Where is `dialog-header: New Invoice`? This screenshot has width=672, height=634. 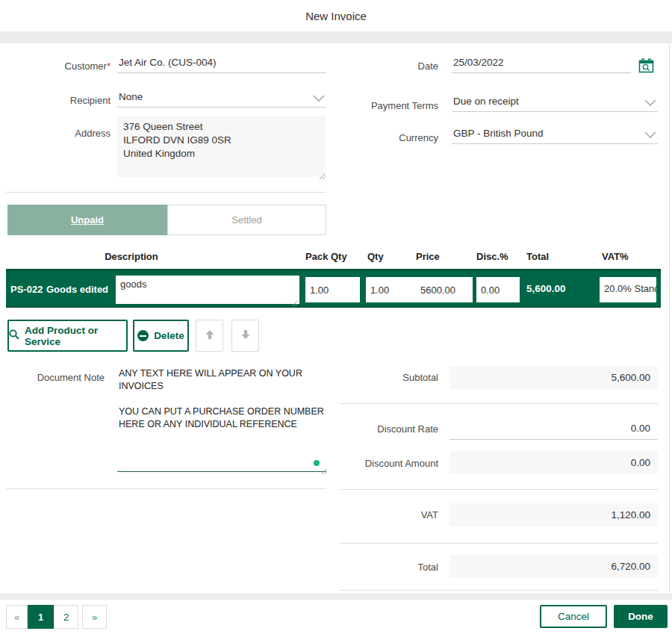 dialog-header: New Invoice is located at coordinates (336, 16).